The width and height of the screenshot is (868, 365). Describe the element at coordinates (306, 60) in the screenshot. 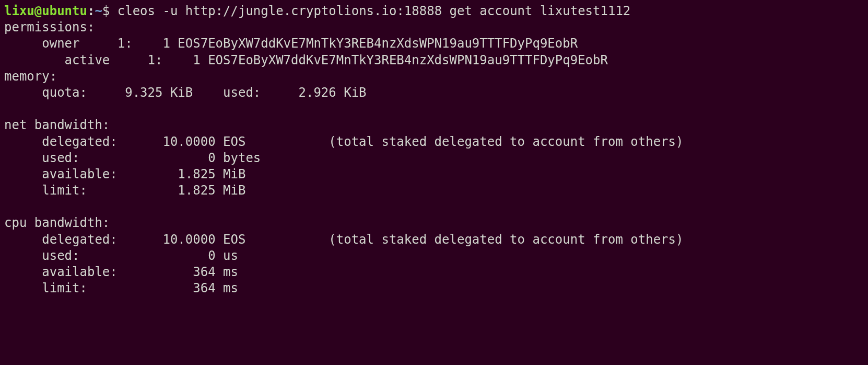

I see `active-permission-line: active 1: 1 EOS7EoByXW7ddKvE7MnTkY3REB4n…` at that location.